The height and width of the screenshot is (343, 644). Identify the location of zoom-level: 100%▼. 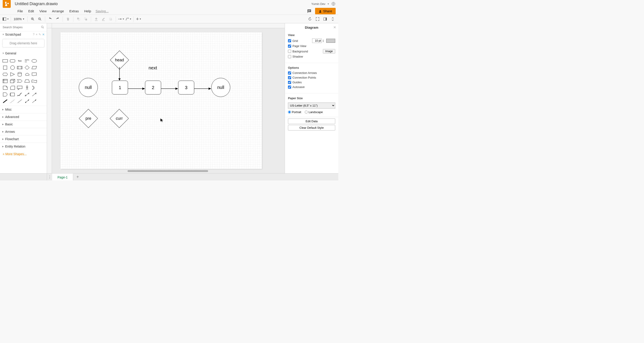
(19, 19).